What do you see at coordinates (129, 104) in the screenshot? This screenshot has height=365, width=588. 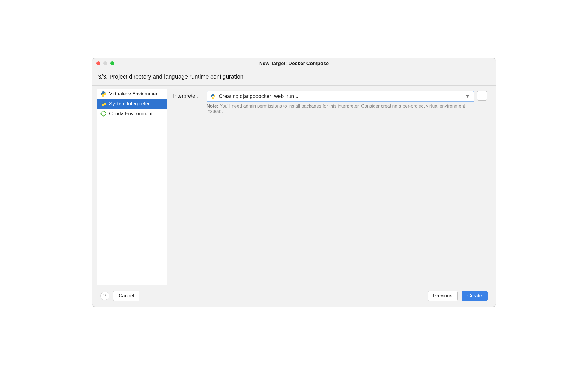 I see `sidebar-item-label: System Interpreter` at bounding box center [129, 104].